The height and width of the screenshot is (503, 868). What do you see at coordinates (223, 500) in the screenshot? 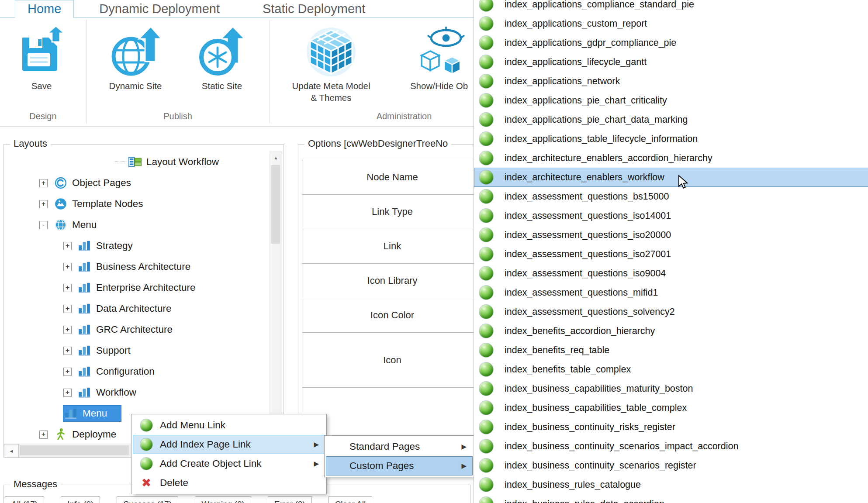
I see `messages-tab-warning-0: Warning (0)` at bounding box center [223, 500].